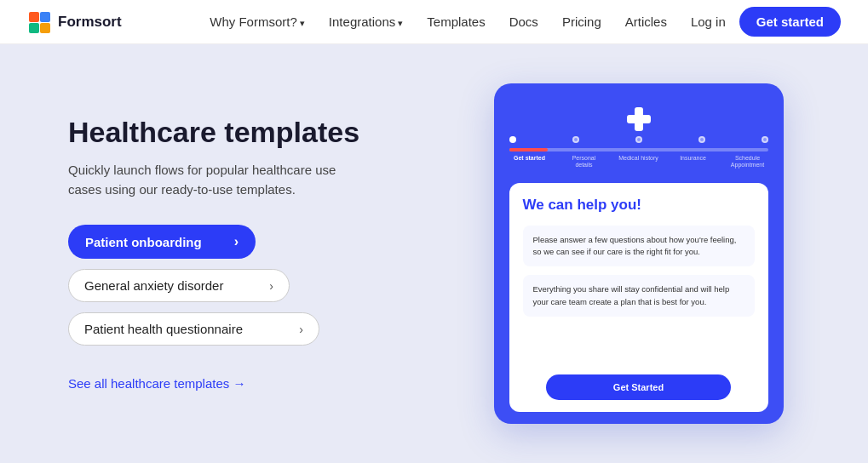 Image resolution: width=868 pixels, height=463 pixels. What do you see at coordinates (302, 329) in the screenshot?
I see `arrow-icon-3: ›` at bounding box center [302, 329].